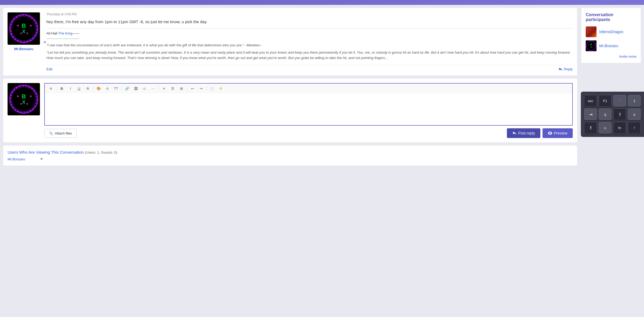  Describe the element at coordinates (290, 159) in the screenshot. I see `viewing-user-item: Mr.Bossaru` at that location.